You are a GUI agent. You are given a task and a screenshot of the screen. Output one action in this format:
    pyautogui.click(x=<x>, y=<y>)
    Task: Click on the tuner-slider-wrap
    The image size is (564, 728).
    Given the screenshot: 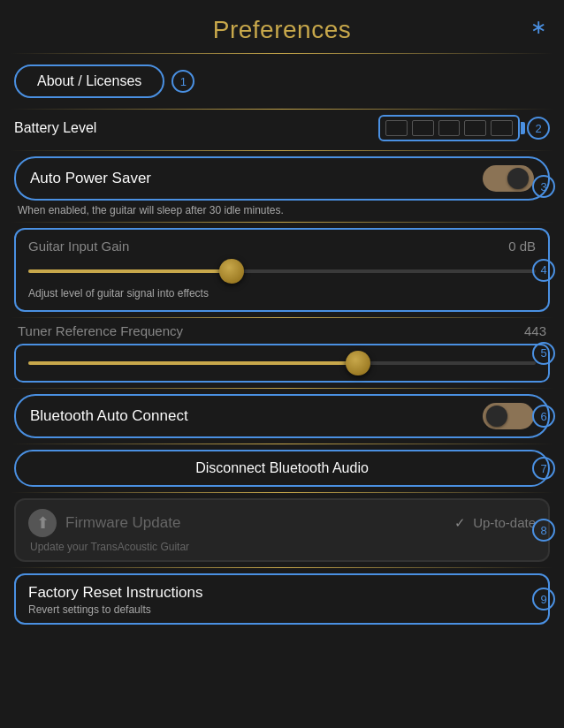 What is the action you would take?
    pyautogui.click(x=282, y=363)
    